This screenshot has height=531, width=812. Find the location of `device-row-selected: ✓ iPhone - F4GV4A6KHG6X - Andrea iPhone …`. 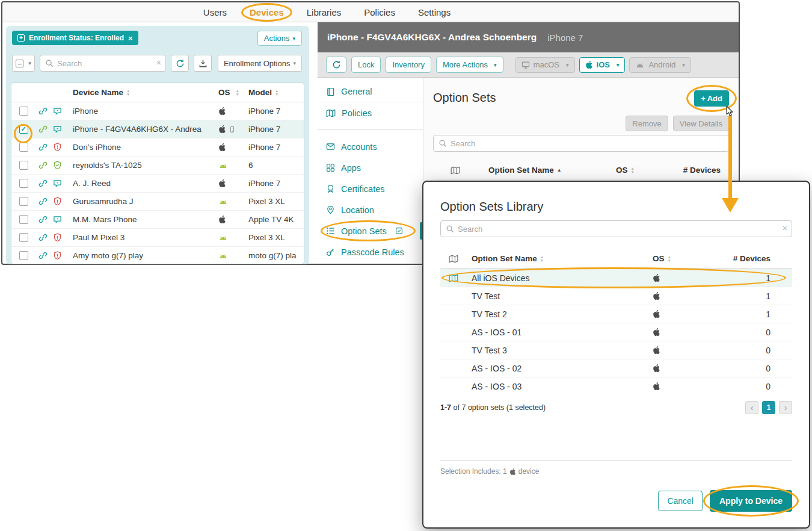

device-row-selected: ✓ iPhone - F4GV4A6KHG6X - Andrea iPhone … is located at coordinates (158, 129).